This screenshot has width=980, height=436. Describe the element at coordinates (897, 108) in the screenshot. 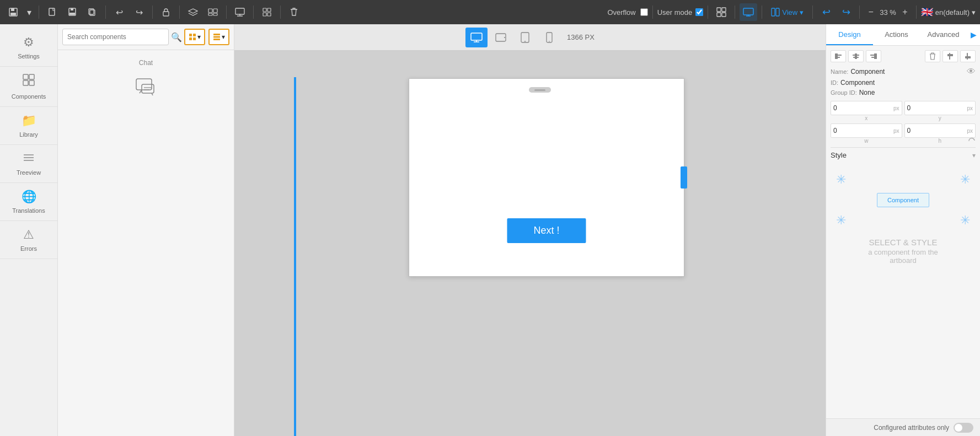

I see `x-unit: px` at that location.